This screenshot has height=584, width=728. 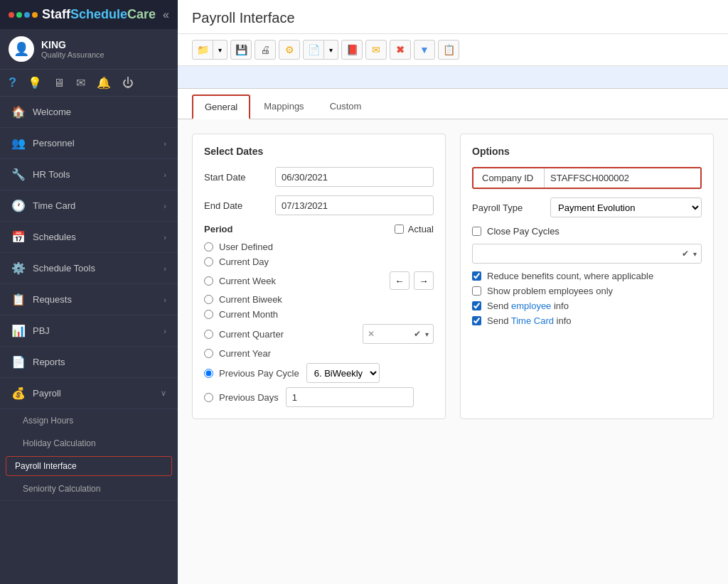 I want to click on payroll-type-row: Payroll Type Payment Evolution, so click(x=587, y=207).